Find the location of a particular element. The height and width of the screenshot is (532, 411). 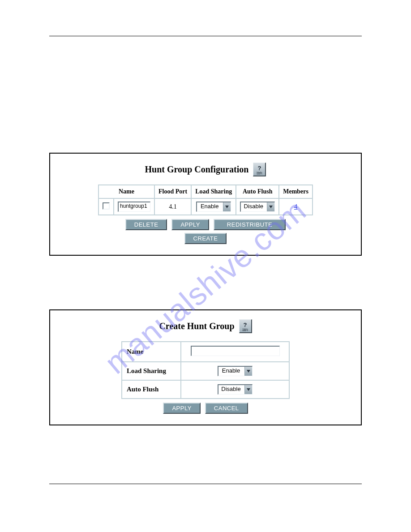

cancel-button: CANCEL is located at coordinates (227, 408).